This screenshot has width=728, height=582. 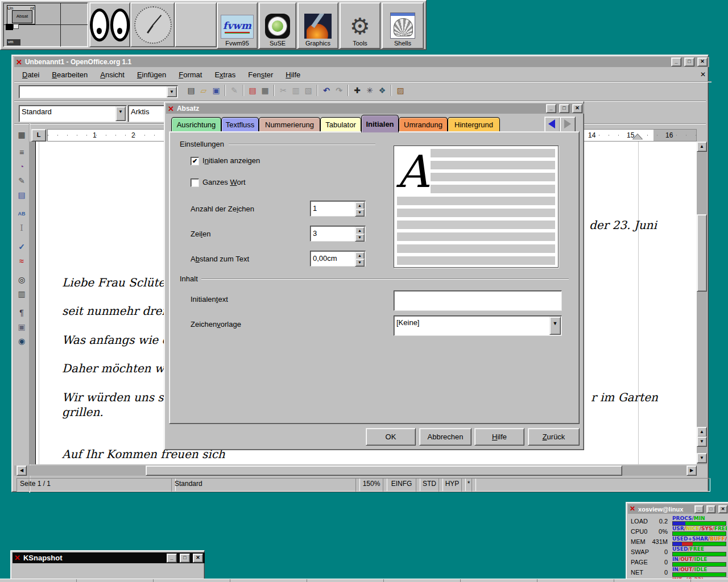 I want to click on menu-bearbeiten: Bearbeiten, so click(x=69, y=75).